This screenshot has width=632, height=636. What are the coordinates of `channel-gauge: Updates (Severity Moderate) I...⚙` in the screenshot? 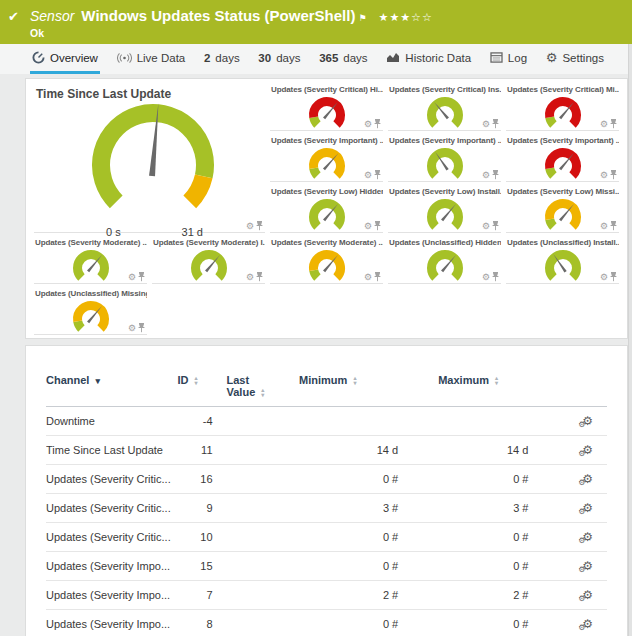 It's located at (208, 260).